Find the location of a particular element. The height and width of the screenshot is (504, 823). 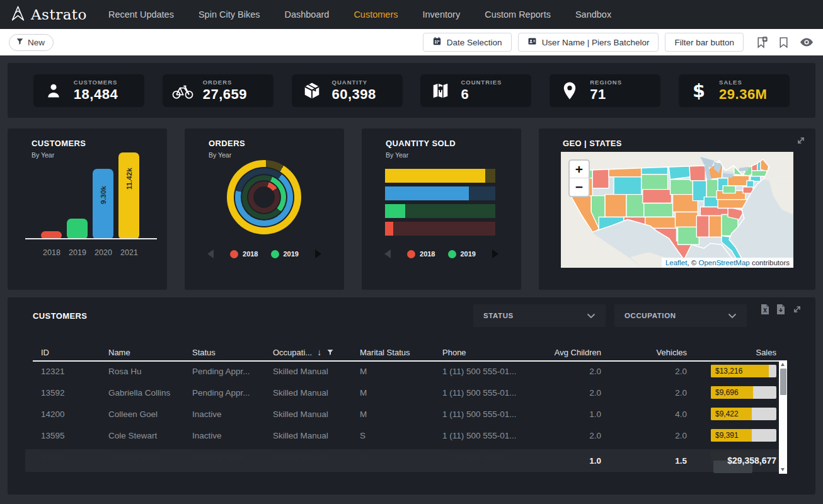

nav-item-inventory: Inventory is located at coordinates (442, 14).